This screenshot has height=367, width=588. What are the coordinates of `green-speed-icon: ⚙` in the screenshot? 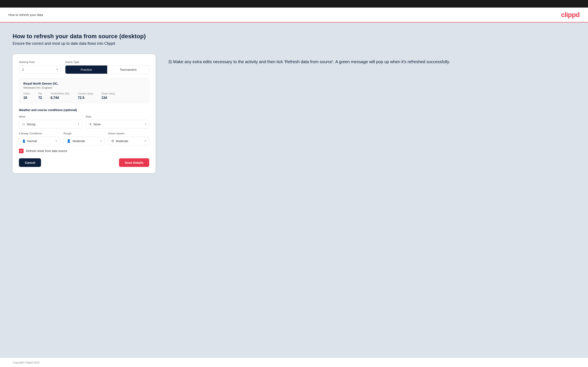 It's located at (113, 141).